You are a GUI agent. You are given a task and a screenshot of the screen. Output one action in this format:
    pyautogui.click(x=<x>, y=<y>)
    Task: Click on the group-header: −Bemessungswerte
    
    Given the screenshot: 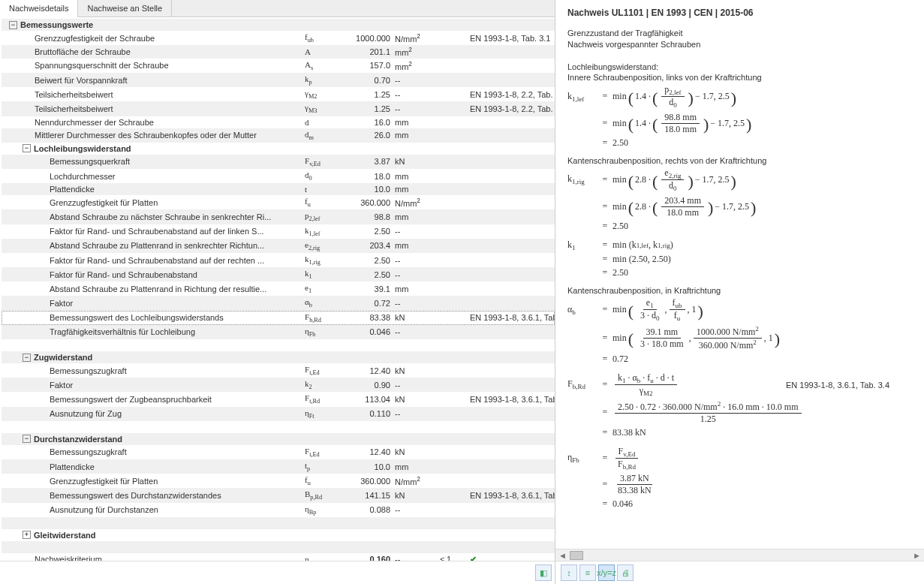 What is the action you would take?
    pyautogui.click(x=278, y=25)
    